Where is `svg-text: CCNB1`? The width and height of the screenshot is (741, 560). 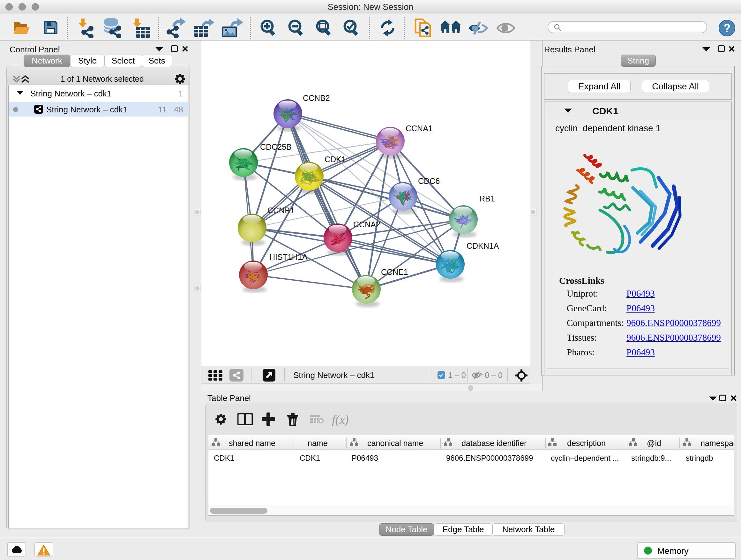 svg-text: CCNB1 is located at coordinates (281, 210).